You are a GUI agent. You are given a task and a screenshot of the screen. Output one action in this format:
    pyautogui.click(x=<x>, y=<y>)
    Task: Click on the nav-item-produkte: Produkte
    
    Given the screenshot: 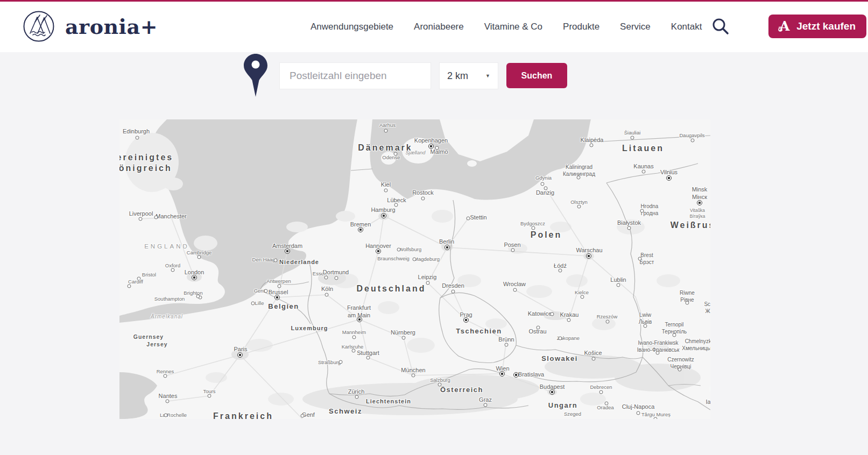 What is the action you would take?
    pyautogui.click(x=581, y=27)
    